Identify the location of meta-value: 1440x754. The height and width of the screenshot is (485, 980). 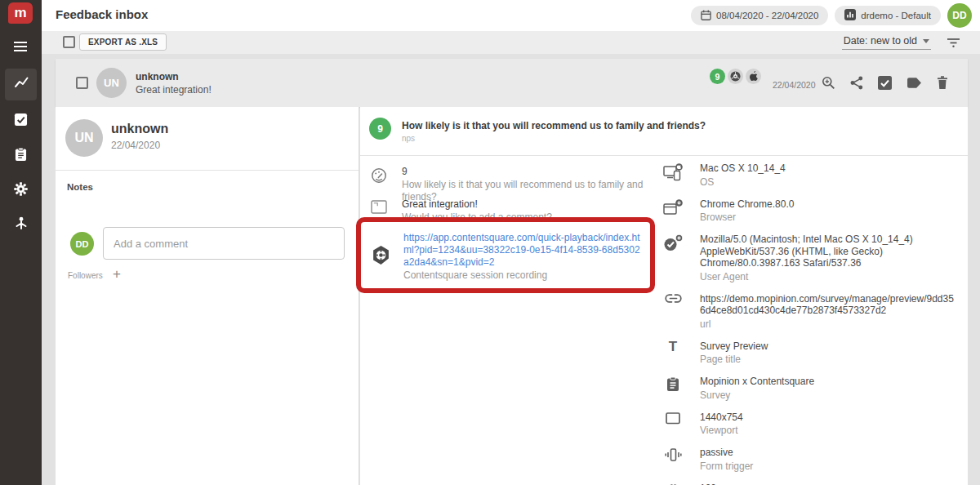
(722, 418).